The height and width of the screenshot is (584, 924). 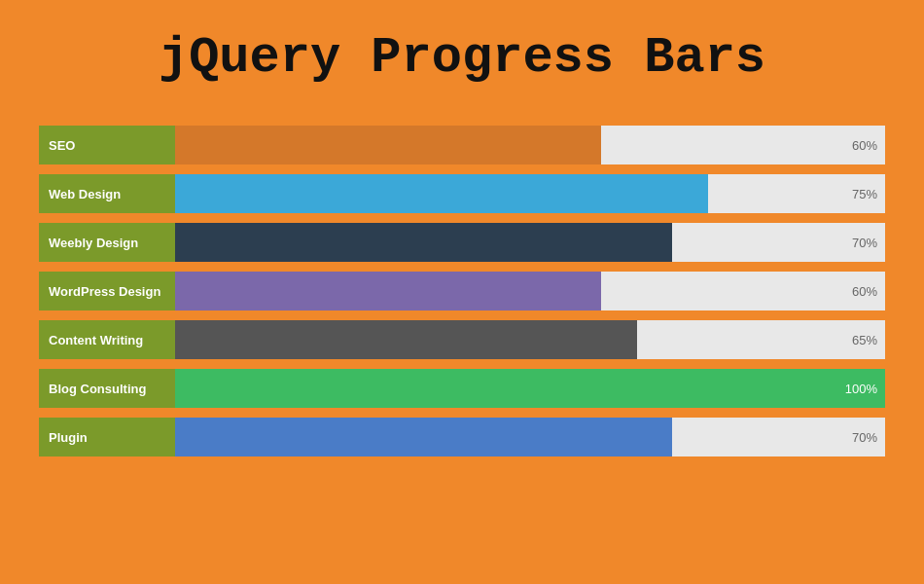 What do you see at coordinates (407, 340) in the screenshot?
I see `bar-fill-content` at bounding box center [407, 340].